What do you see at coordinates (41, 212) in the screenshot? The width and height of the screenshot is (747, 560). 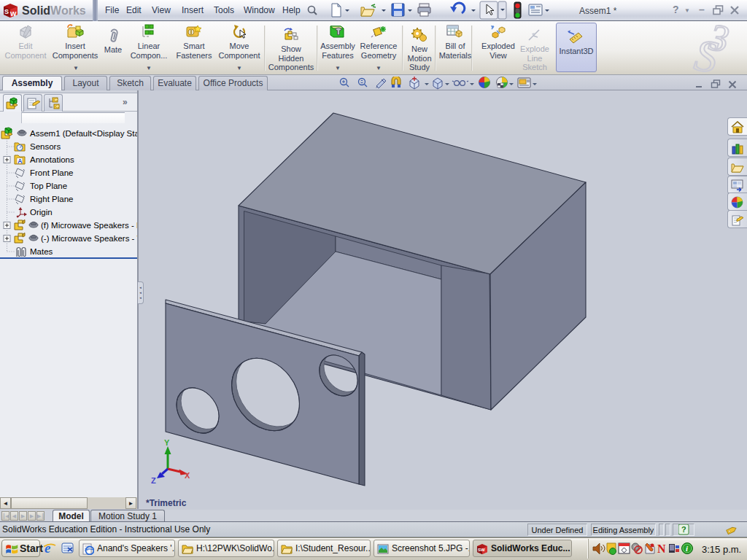 I see `svg-text: Origin` at bounding box center [41, 212].